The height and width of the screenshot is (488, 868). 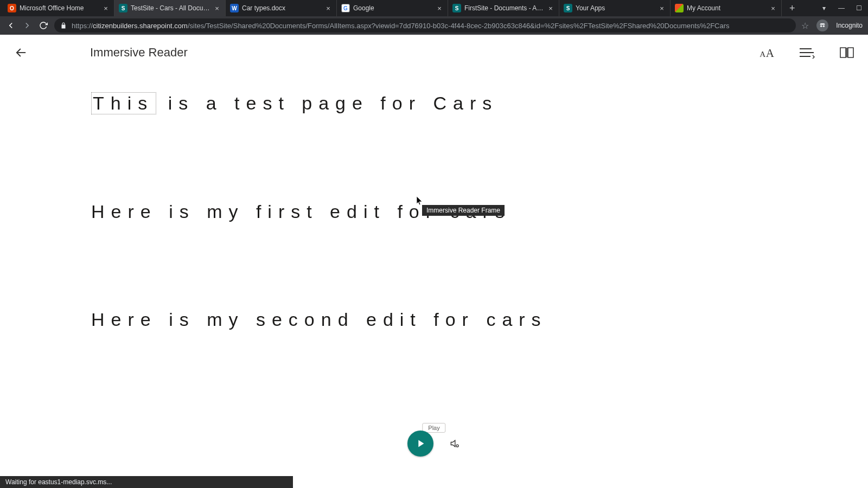 What do you see at coordinates (282, 8) in the screenshot?
I see `tab-title: Car types.docx` at bounding box center [282, 8].